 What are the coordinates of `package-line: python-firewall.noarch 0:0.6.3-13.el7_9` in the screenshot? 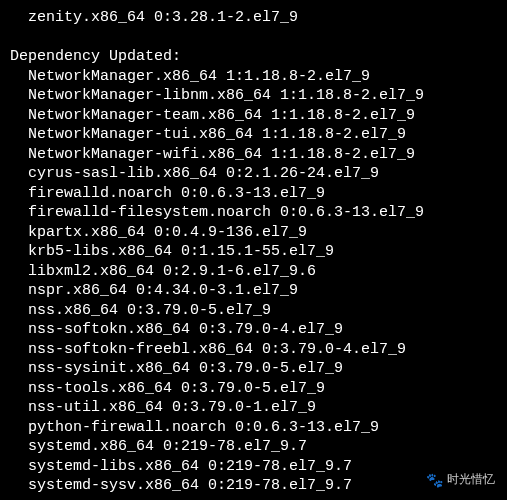 It's located at (254, 428).